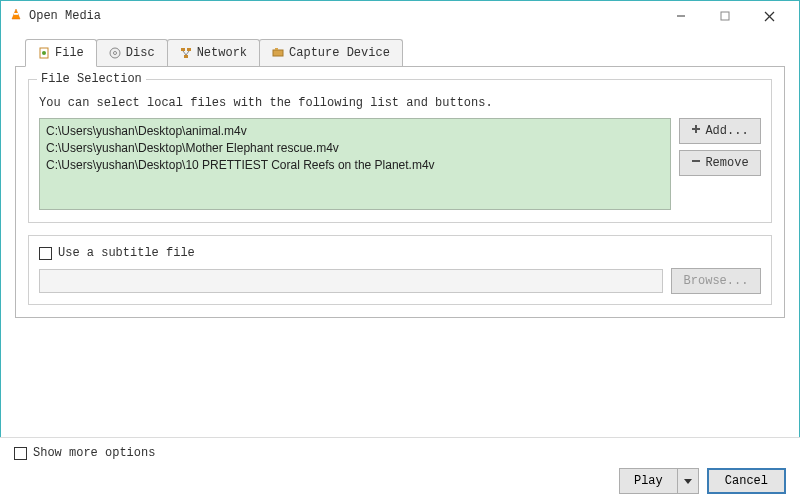 The image size is (800, 504). What do you see at coordinates (126, 253) in the screenshot?
I see `use-subtitle-label: Use a subtitle file` at bounding box center [126, 253].